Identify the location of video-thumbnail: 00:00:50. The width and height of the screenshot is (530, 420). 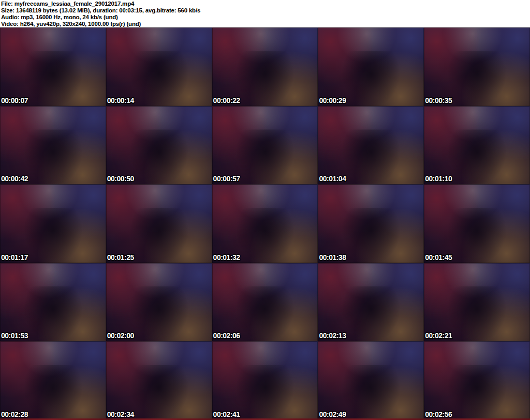
(159, 146).